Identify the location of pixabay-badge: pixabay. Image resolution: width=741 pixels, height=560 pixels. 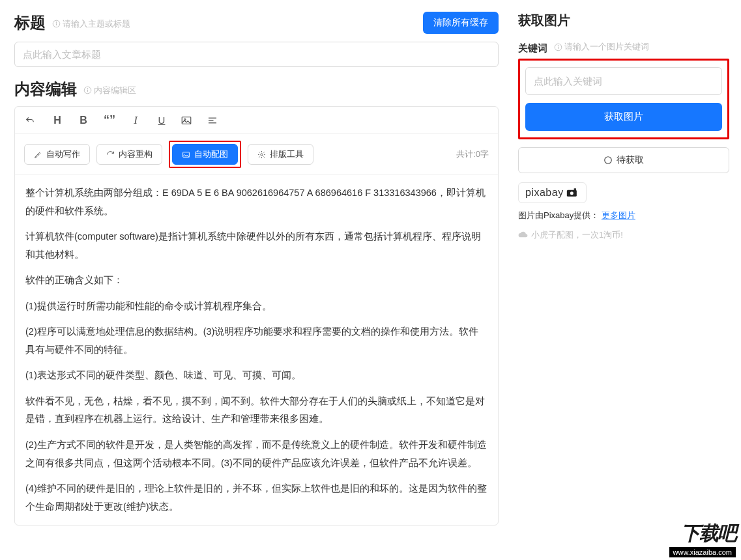
(553, 193).